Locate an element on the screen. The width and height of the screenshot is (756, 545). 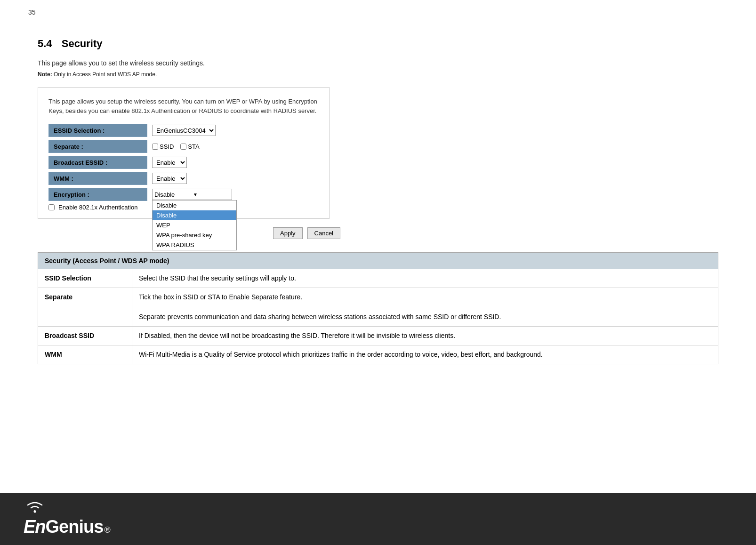
desc-ssid-selection: Select the SSID that the security settin… is located at coordinates (426, 279).